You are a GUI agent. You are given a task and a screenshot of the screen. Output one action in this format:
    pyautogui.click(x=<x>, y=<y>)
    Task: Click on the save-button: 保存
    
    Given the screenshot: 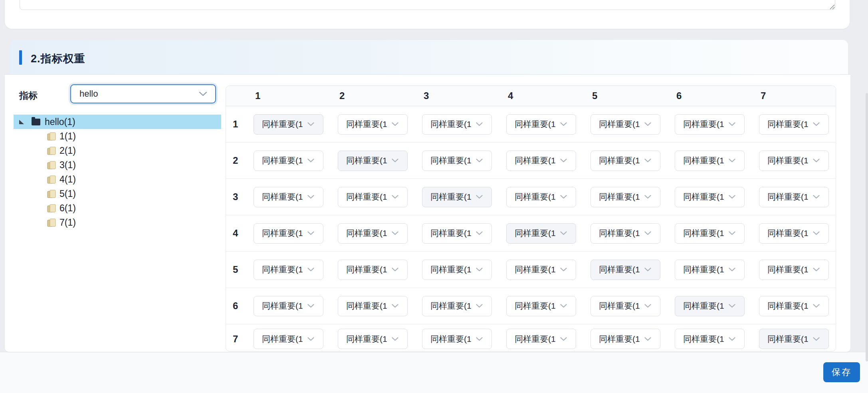 What is the action you would take?
    pyautogui.click(x=842, y=372)
    